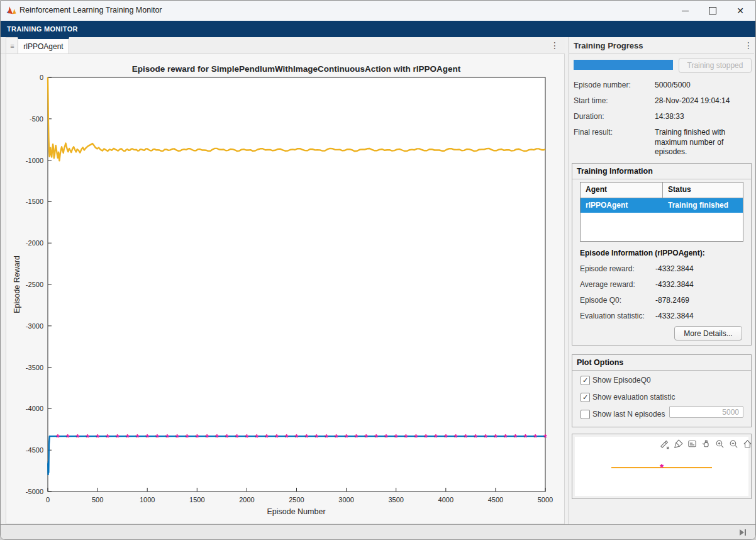 The width and height of the screenshot is (756, 540). I want to click on matlab-logo-icon, so click(11, 11).